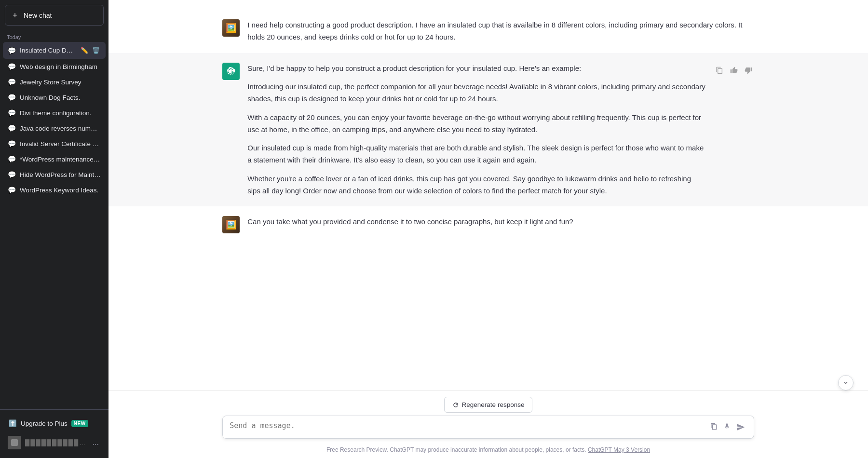 The height and width of the screenshot is (458, 868). I want to click on sidebar-item-hide-wp: 💬 Hide WordPress for Maintenan, so click(54, 175).